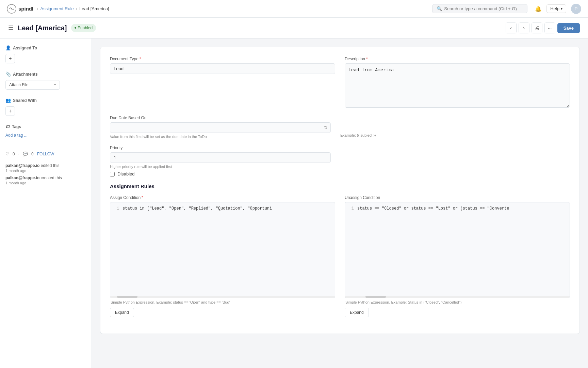 This screenshot has height=368, width=588. Describe the element at coordinates (457, 250) in the screenshot. I see `unassign-condition-editor: 1 status == "Closed" or status == "Lost"…` at that location.